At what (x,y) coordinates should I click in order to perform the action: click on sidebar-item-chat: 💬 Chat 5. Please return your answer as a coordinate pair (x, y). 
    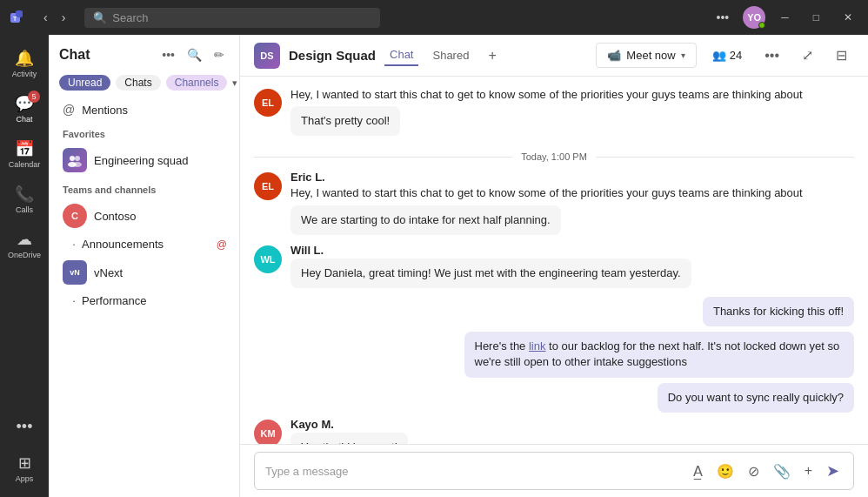
    Looking at the image, I should click on (24, 109).